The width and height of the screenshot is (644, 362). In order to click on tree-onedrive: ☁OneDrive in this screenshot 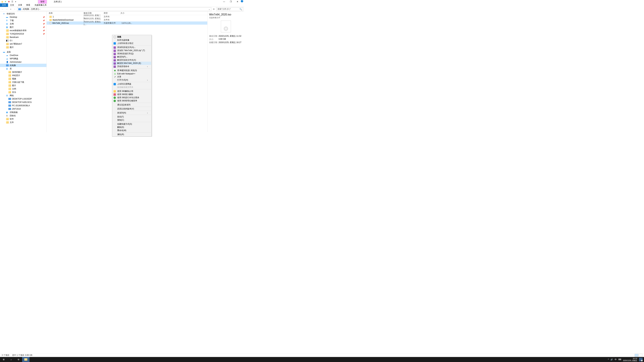, I will do `click(23, 55)`.